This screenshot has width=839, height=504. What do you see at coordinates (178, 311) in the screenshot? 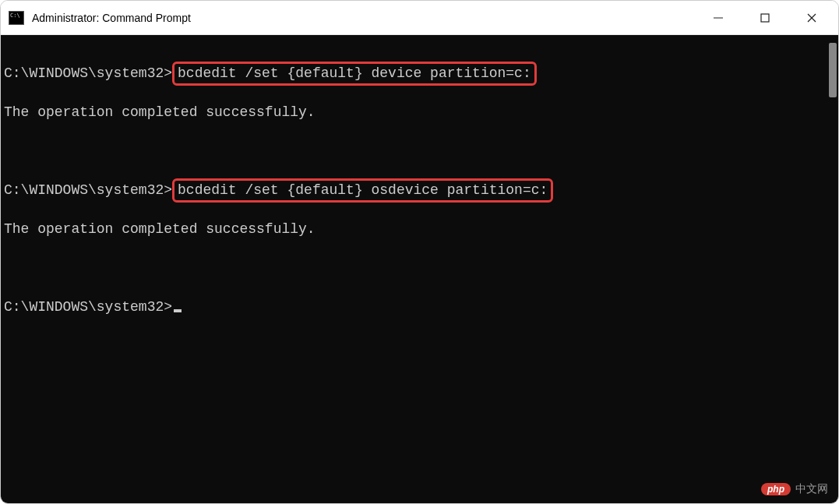
I see `cursor` at bounding box center [178, 311].